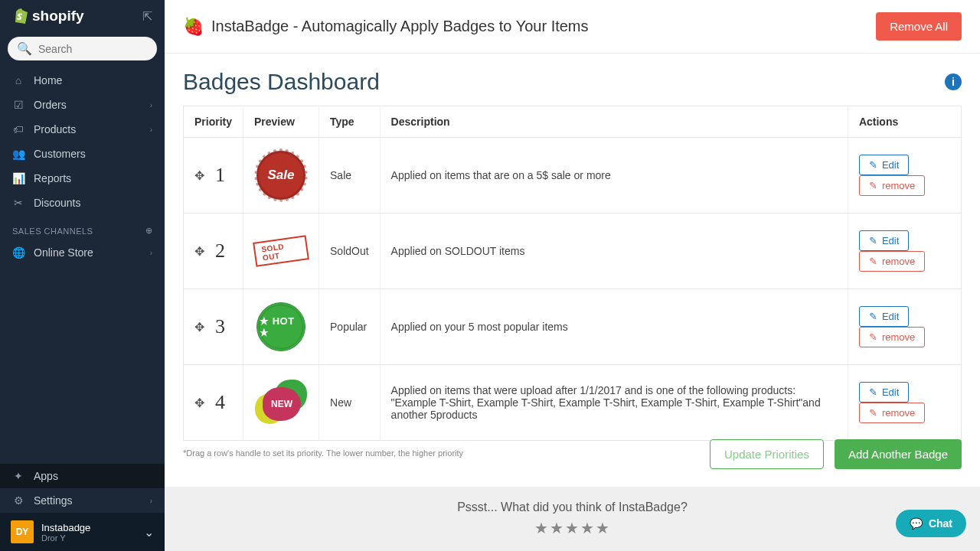  I want to click on nav-icon: ⌂, so click(18, 80).